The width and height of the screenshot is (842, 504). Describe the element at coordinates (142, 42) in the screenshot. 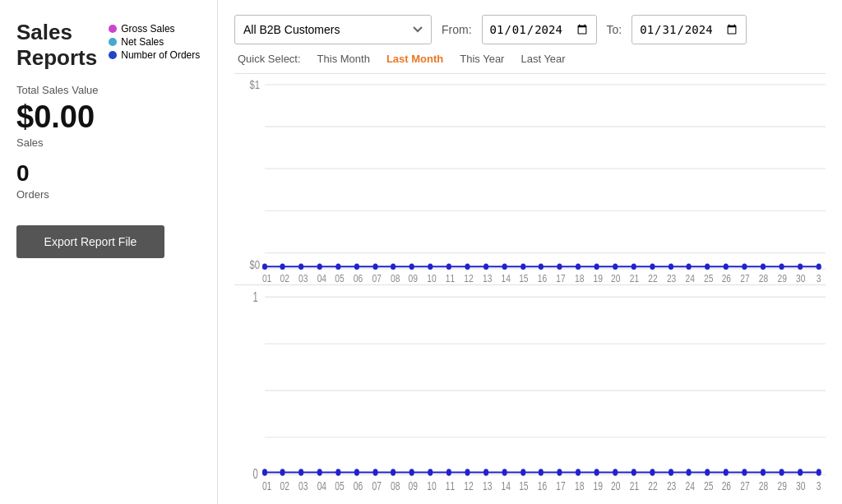

I see `net-sales-label: Net Sales` at that location.